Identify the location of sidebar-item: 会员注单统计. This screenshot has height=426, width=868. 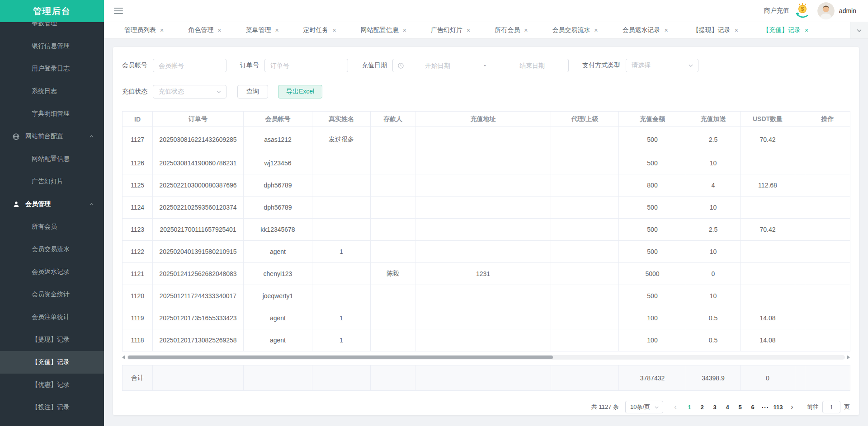
(52, 317).